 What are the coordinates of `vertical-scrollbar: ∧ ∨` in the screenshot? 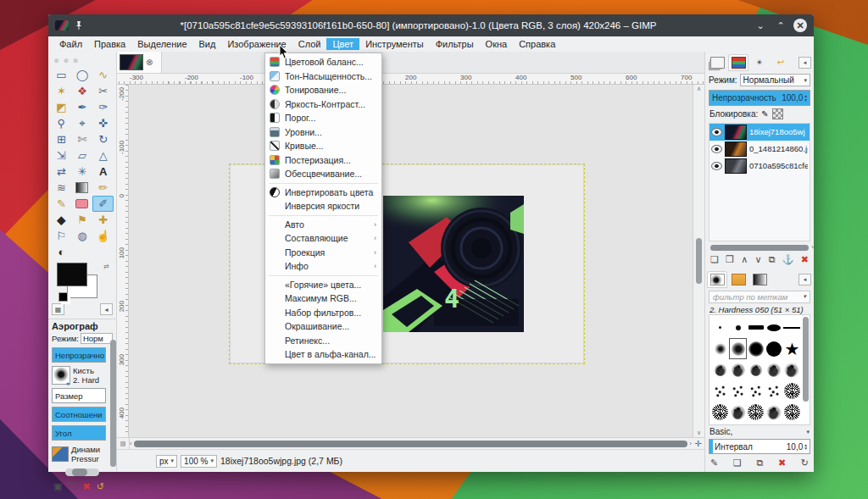 It's located at (698, 261).